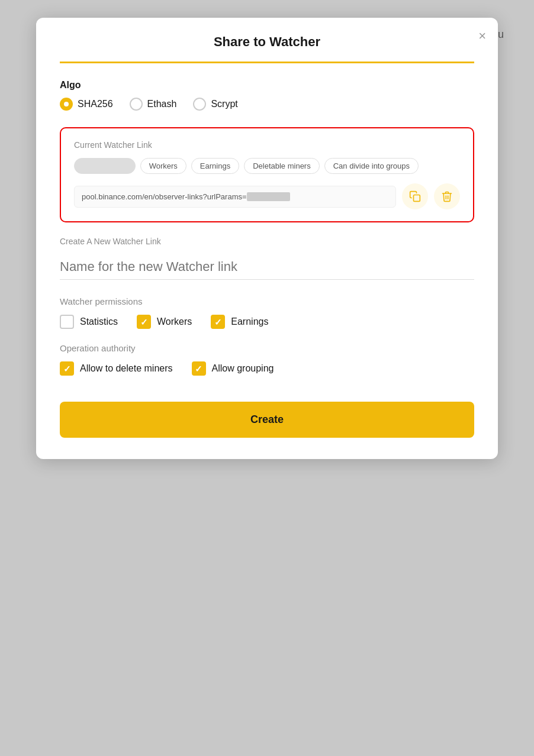 The image size is (534, 756). I want to click on modal-header: Share to Watcher, so click(267, 40).